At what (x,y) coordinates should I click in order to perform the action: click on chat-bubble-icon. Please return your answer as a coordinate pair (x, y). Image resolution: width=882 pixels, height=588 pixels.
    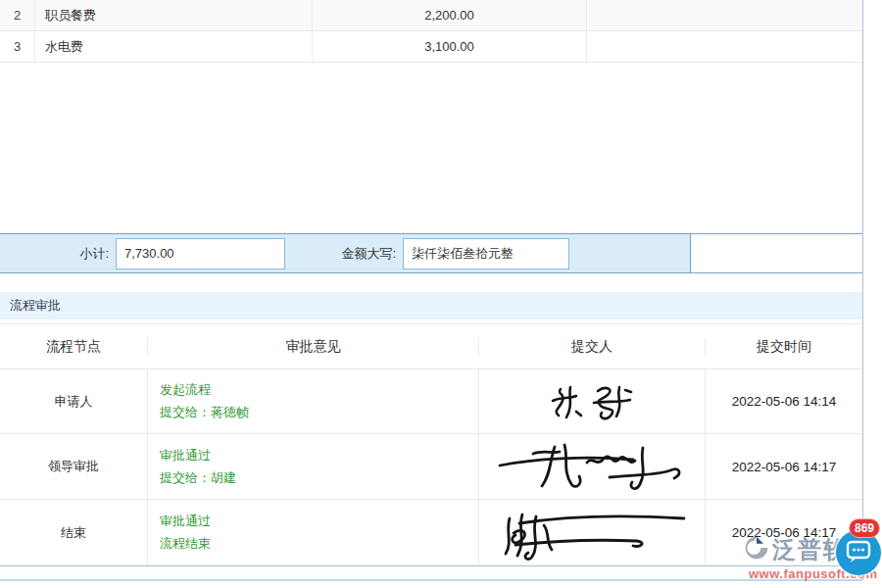
    Looking at the image, I should click on (858, 553).